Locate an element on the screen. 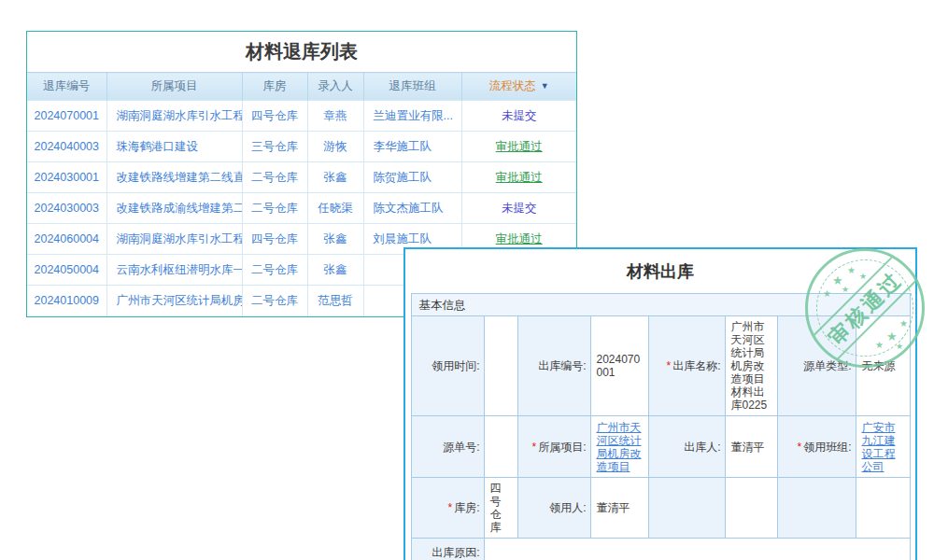 The width and height of the screenshot is (934, 560). column-header-entry: 录入人 is located at coordinates (335, 87).